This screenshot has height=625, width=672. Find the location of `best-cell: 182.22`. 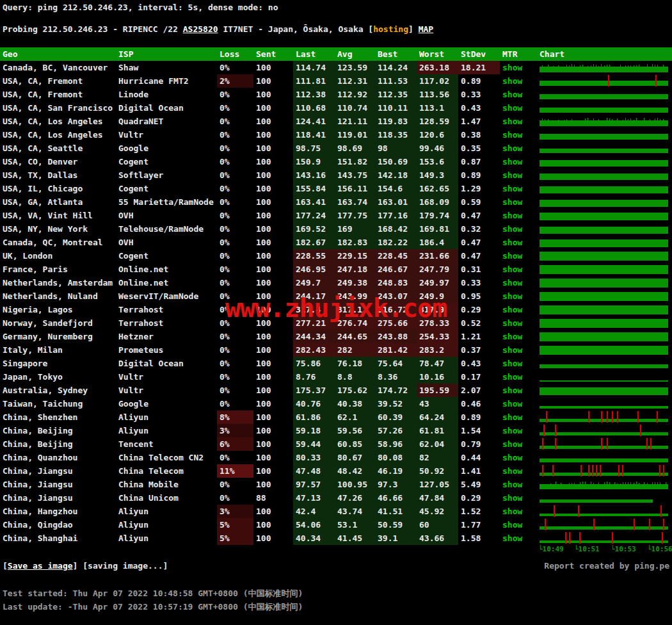

best-cell: 182.22 is located at coordinates (396, 242).